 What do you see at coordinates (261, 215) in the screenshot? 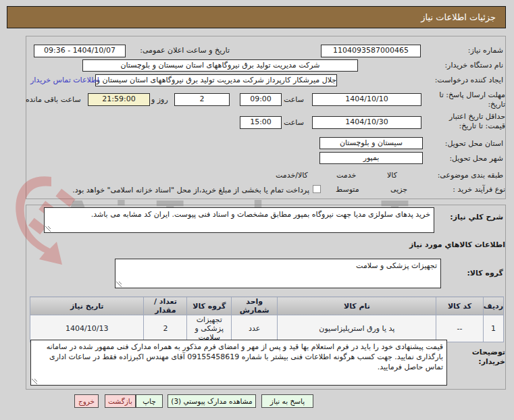
I see `need-description-text: خرید پدهای سلولزی مدیا جهت نیروگاه بمپور…` at bounding box center [261, 215].